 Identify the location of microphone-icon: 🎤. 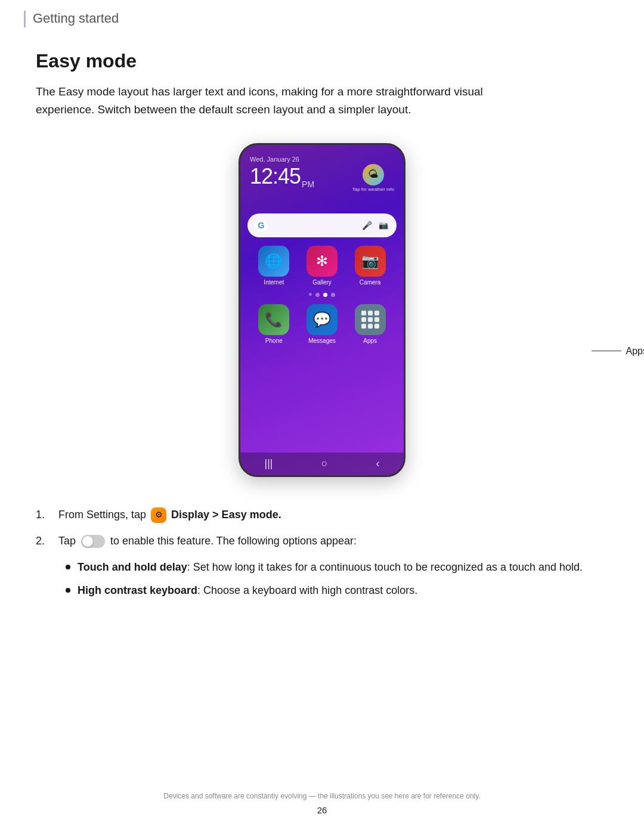
(367, 225).